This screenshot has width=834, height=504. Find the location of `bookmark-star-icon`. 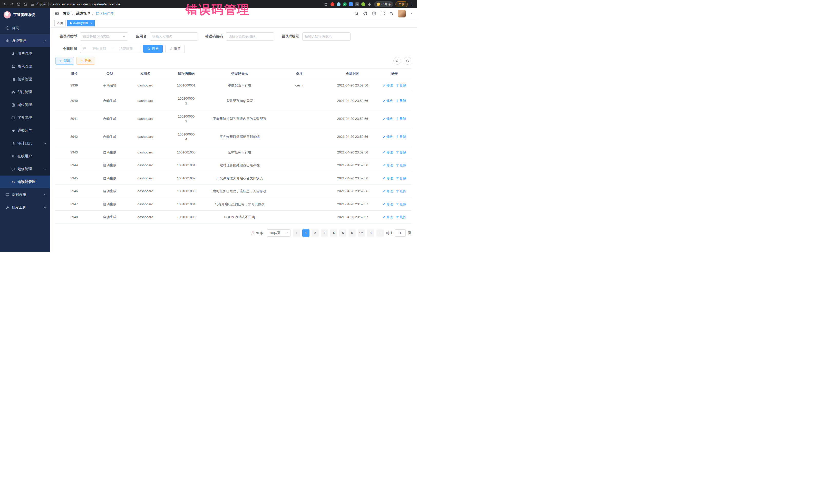

bookmark-star-icon is located at coordinates (326, 4).